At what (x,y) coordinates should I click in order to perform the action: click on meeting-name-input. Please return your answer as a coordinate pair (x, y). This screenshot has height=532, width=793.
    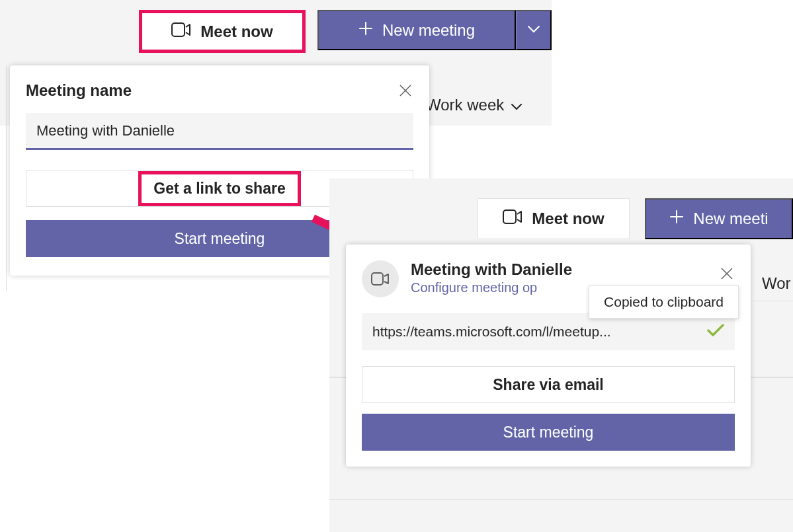
    Looking at the image, I should click on (220, 132).